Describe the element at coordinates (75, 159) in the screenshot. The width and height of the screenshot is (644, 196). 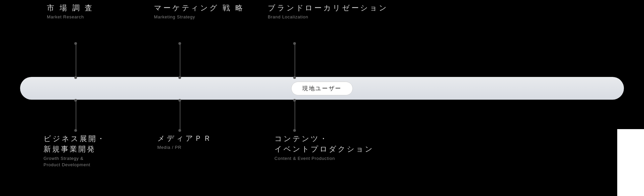
I see `label-growth-strategy-en1: Growth Strategy &` at that location.